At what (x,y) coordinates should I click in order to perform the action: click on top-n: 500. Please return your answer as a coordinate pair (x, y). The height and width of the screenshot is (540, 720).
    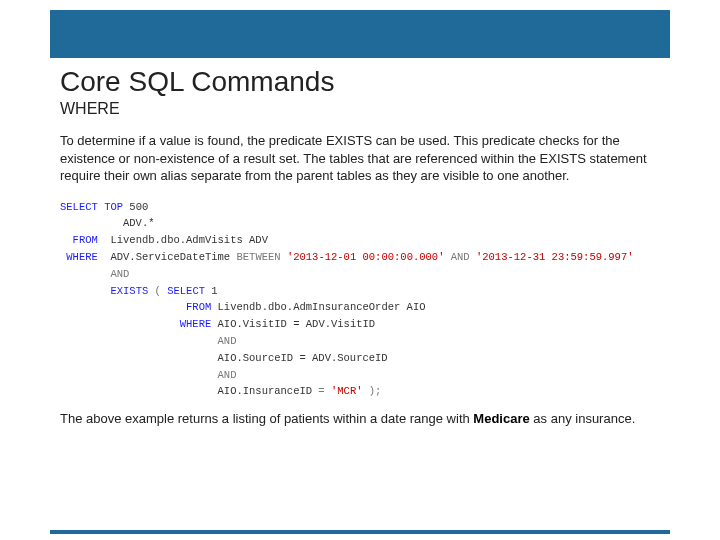
    Looking at the image, I should click on (138, 207).